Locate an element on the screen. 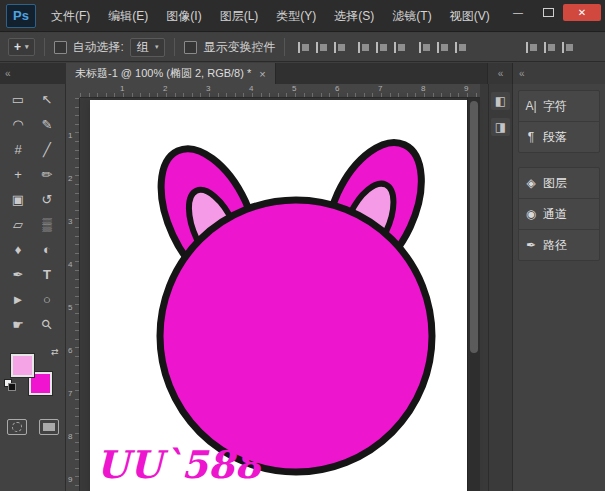  hand-tool: ☛ is located at coordinates (18, 324).